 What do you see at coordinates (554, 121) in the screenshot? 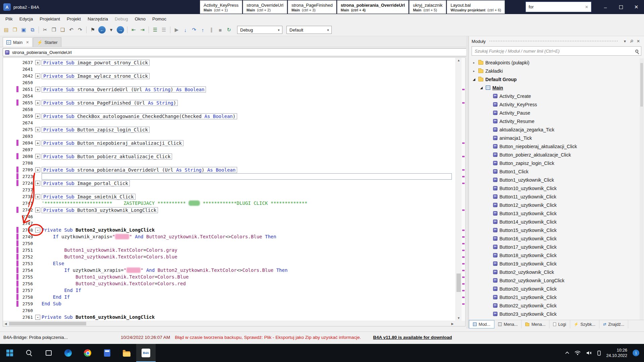
I see `module-tree-method: Activity_Resume` at bounding box center [554, 121].